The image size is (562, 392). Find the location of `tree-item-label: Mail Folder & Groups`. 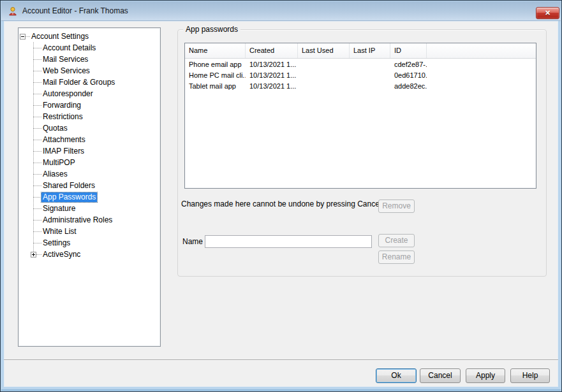

tree-item-label: Mail Folder & Groups is located at coordinates (79, 83).